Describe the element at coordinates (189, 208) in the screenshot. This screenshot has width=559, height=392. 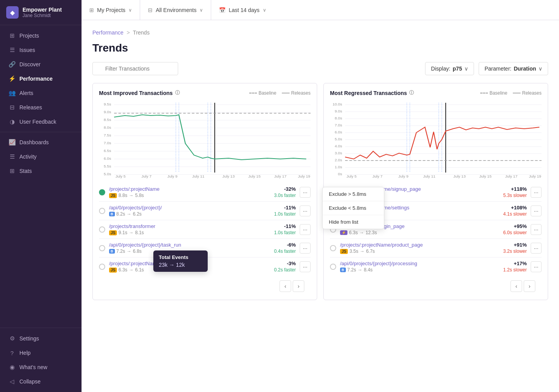
I see `tx-name: /api/0/projects/{project}/` at that location.